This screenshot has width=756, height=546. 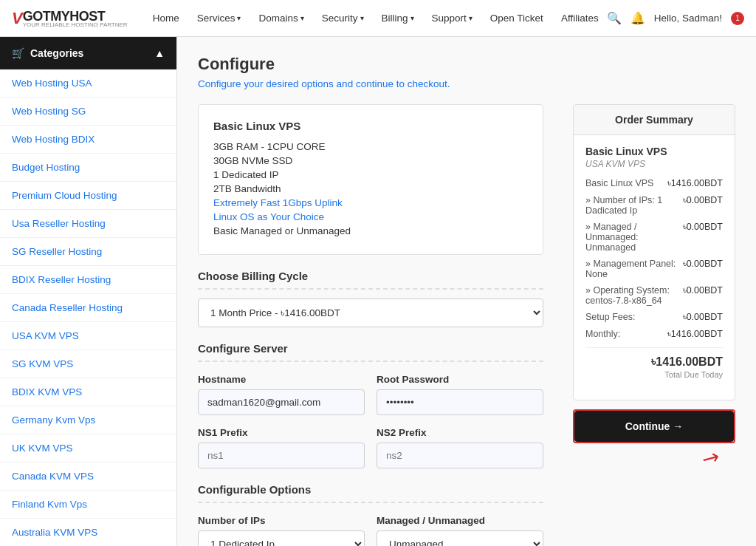 I want to click on vps-feature: 1 Dedicated IP, so click(x=371, y=174).